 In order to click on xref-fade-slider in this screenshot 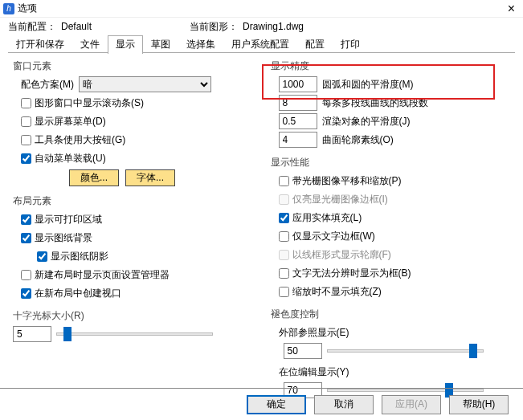, I will do `click(405, 351)`.